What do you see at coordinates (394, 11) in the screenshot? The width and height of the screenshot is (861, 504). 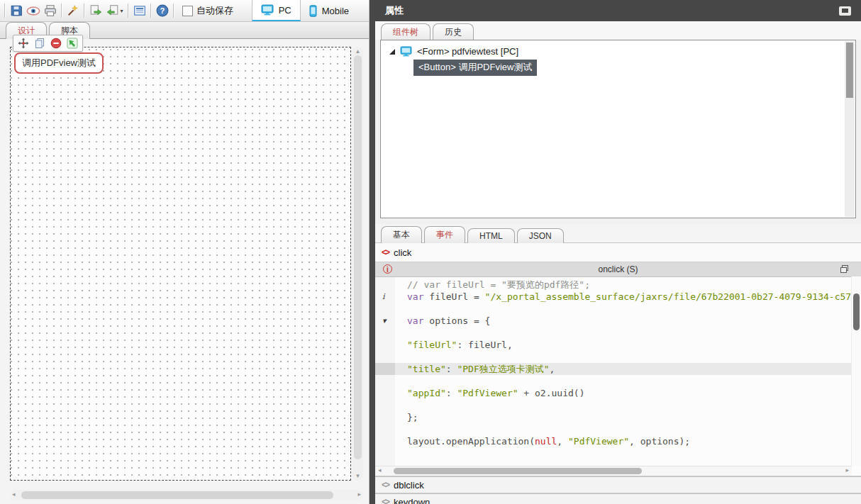 I see `properties-title: 属性` at bounding box center [394, 11].